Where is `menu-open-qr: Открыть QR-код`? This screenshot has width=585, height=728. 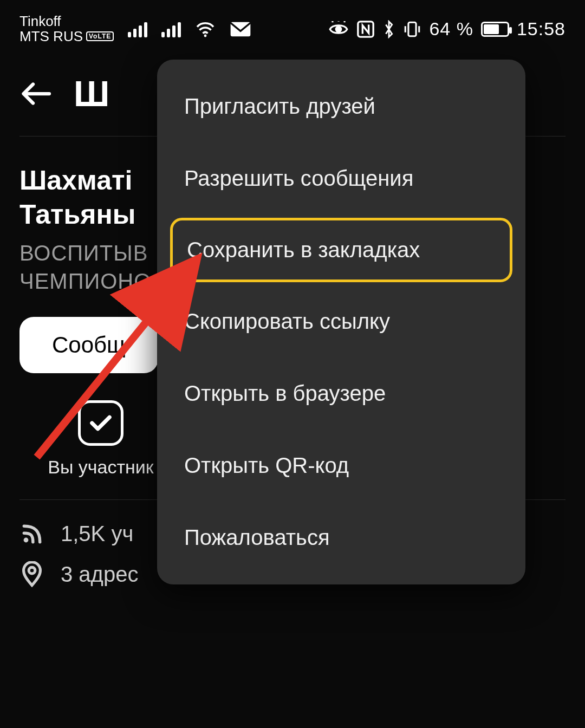
menu-open-qr: Открыть QR-код is located at coordinates (341, 466).